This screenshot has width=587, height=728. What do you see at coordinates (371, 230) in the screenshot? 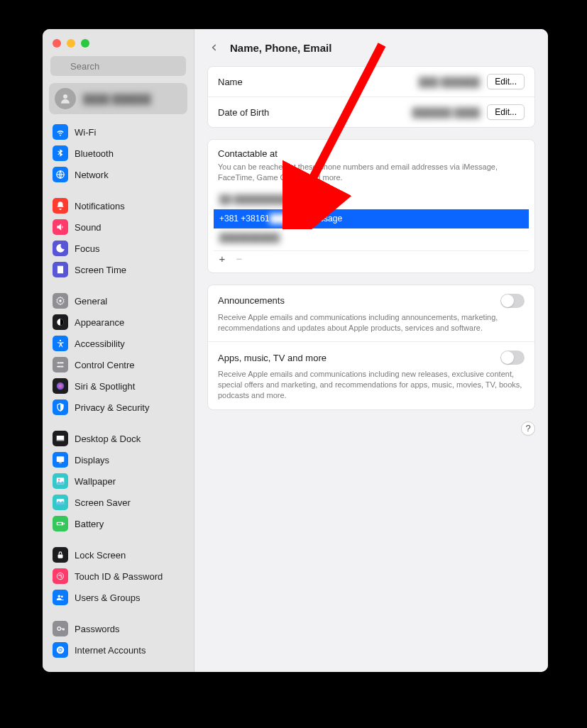
I see `contact-list: ██ ████████████████+381 +38161██████ iMe…` at bounding box center [371, 230].